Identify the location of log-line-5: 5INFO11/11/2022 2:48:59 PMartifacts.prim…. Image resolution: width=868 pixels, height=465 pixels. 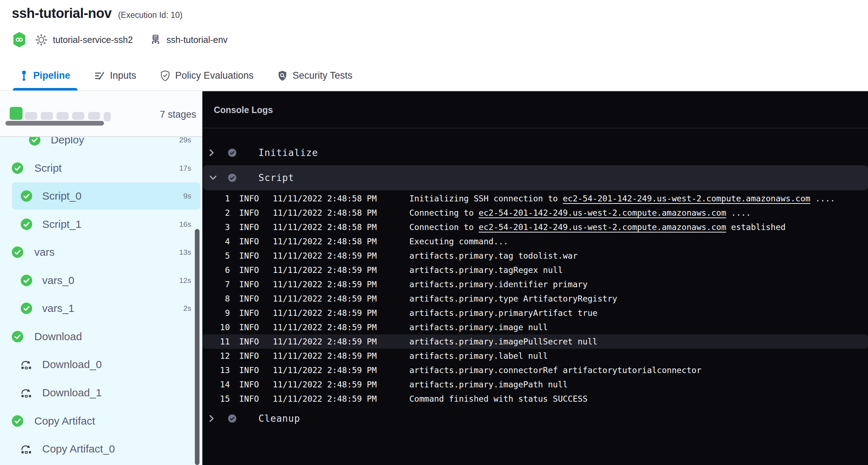
(535, 256).